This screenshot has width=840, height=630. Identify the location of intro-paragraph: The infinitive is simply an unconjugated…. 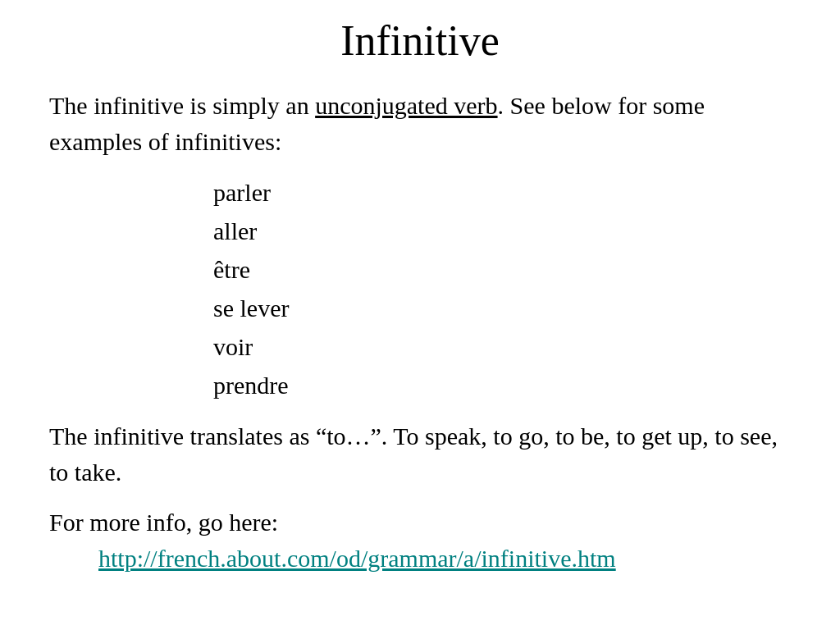
(420, 123).